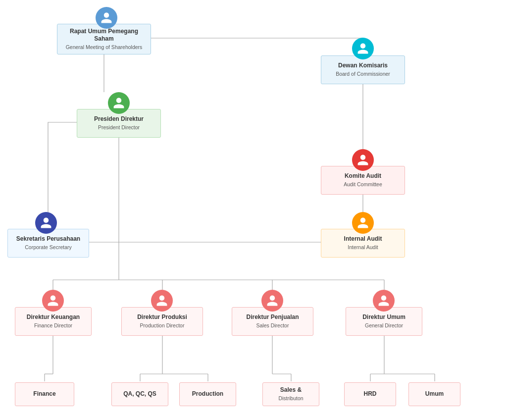 The width and height of the screenshot is (507, 420). I want to click on sekcorp-title: Sekretaris Perusahaan, so click(49, 239).